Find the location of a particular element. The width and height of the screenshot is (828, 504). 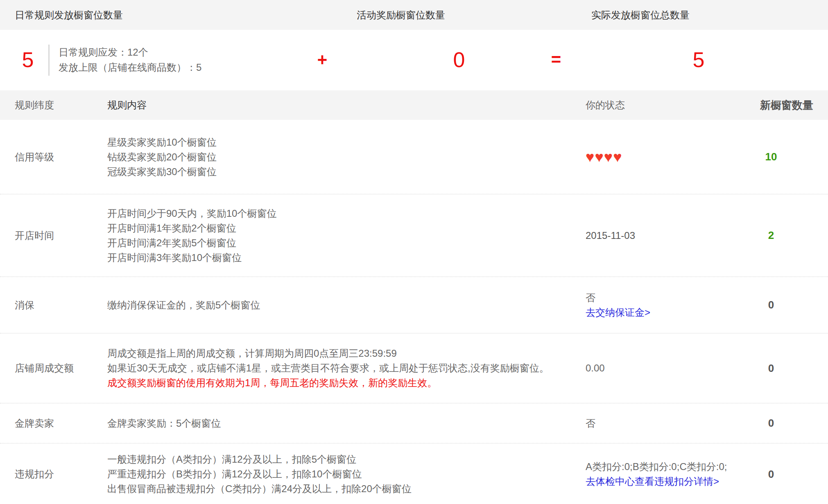

note-issue-limit: 发放上限（店铺在线商品数）：5 is located at coordinates (130, 67).